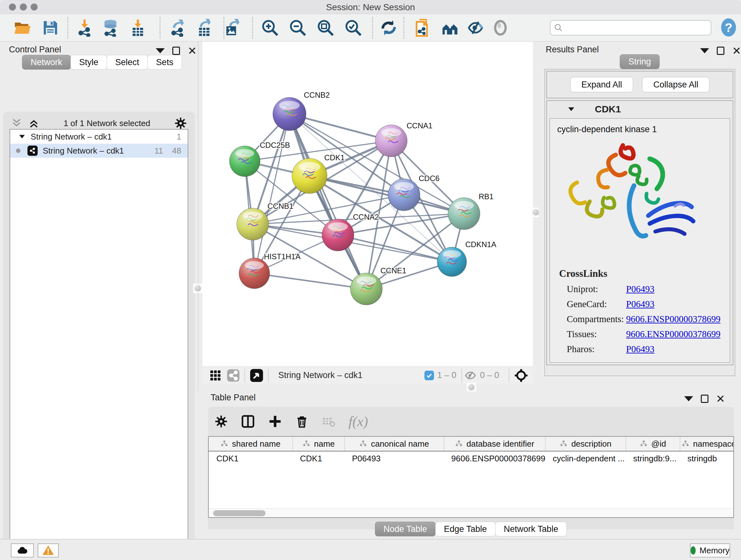 The width and height of the screenshot is (741, 560). What do you see at coordinates (181, 123) in the screenshot?
I see `network-options-gear-icon` at bounding box center [181, 123].